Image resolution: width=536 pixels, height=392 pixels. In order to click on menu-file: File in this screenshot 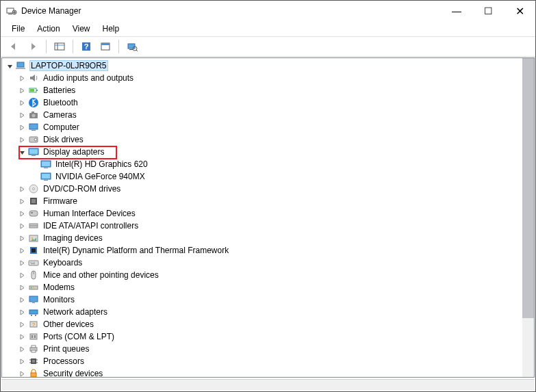, I will do `click(18, 29)`.